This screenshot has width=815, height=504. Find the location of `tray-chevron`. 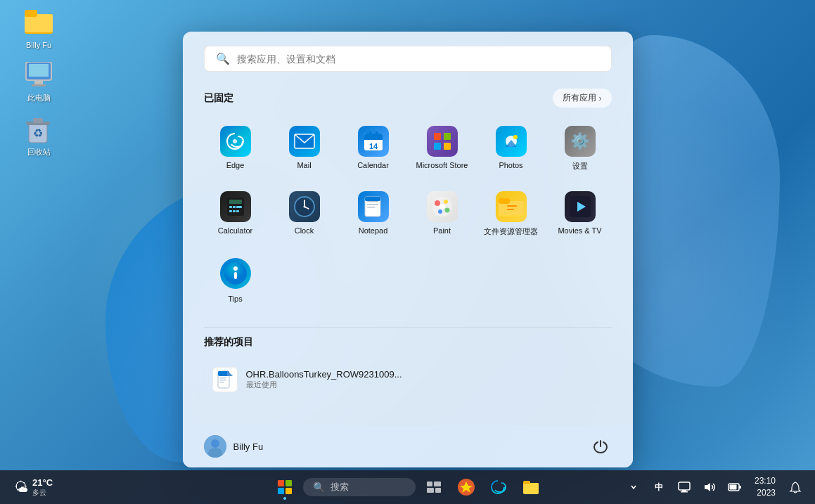

tray-chevron is located at coordinates (634, 487).